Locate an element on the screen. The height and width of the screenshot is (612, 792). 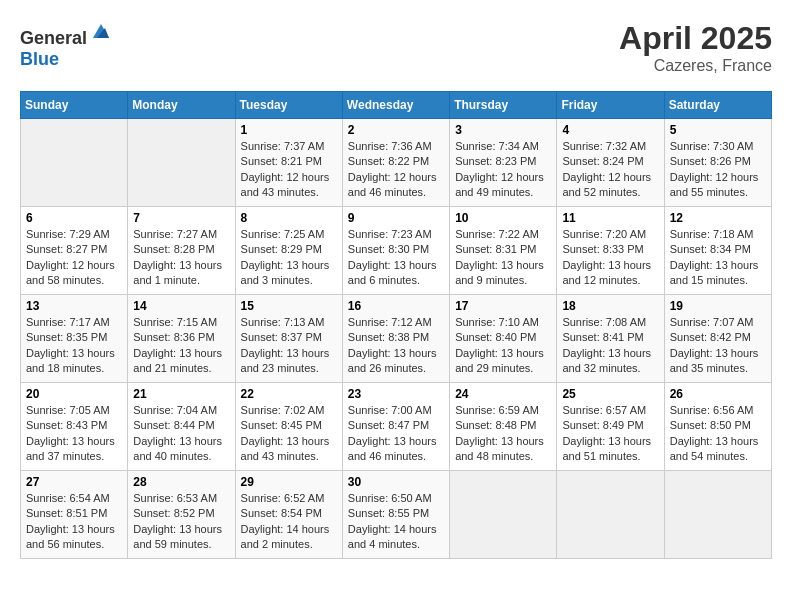
logo-icon is located at coordinates (101, 32).